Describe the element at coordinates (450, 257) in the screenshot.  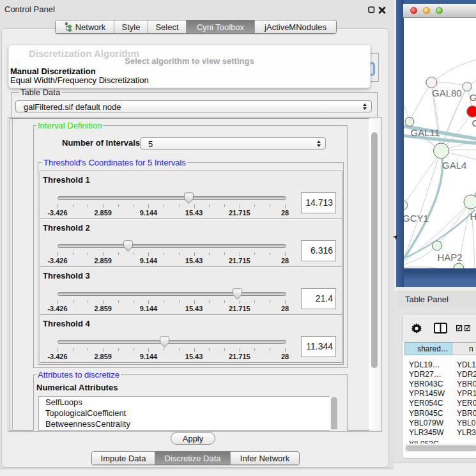
I see `svg-text: HAP2` at that location.